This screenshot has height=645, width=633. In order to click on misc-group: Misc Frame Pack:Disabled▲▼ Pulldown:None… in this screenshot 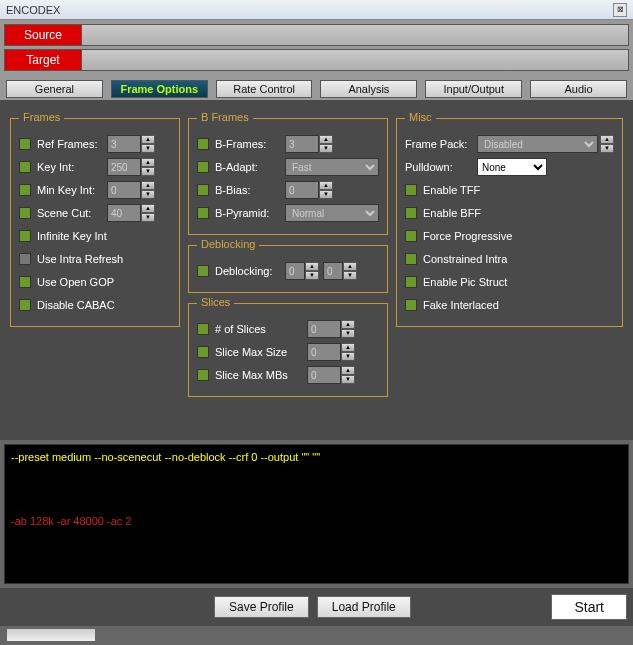, I will do `click(510, 222)`.